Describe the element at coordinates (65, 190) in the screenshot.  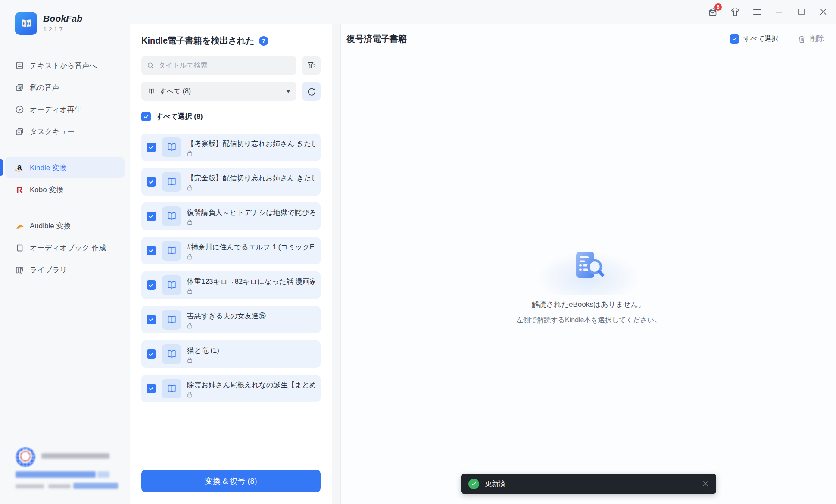
I see `sidebar-item-kobo-convert: R Kobo 変換` at that location.